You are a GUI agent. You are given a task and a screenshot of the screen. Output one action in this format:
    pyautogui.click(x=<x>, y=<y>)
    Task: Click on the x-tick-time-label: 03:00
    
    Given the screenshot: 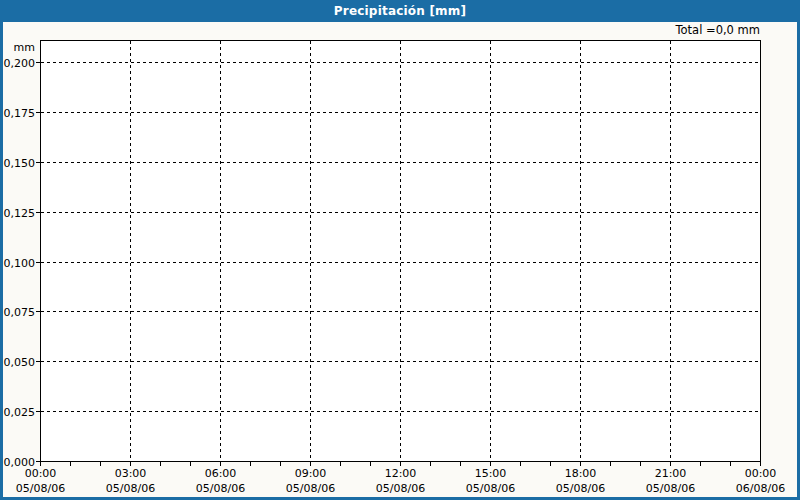 What is the action you would take?
    pyautogui.click(x=131, y=474)
    